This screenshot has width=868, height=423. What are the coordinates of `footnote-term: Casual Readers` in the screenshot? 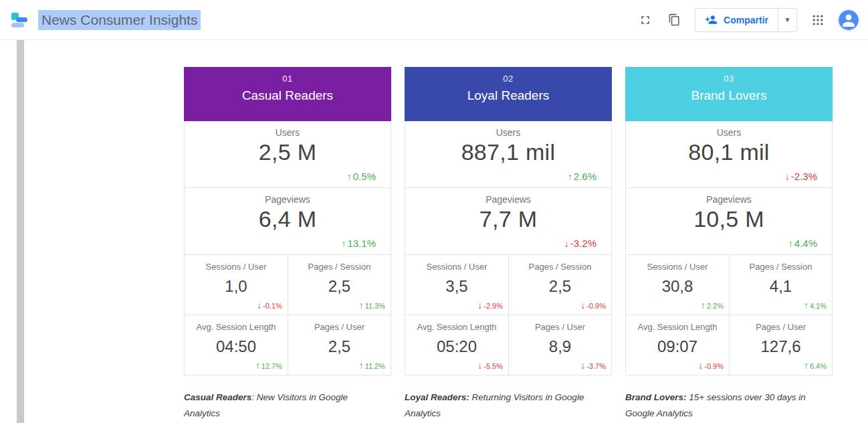 It's located at (218, 398).